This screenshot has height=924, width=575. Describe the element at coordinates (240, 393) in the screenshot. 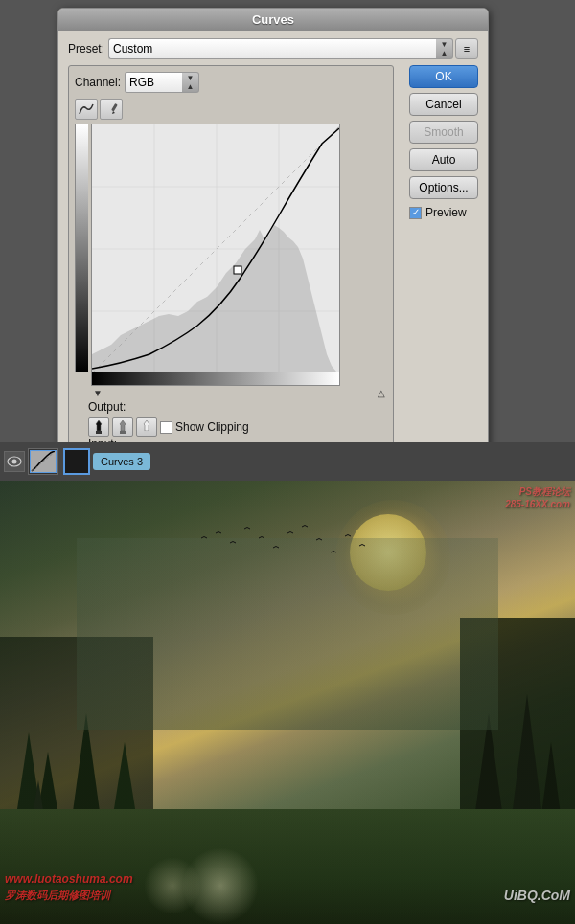

I see `bottom-strip-row: ▼ △` at that location.